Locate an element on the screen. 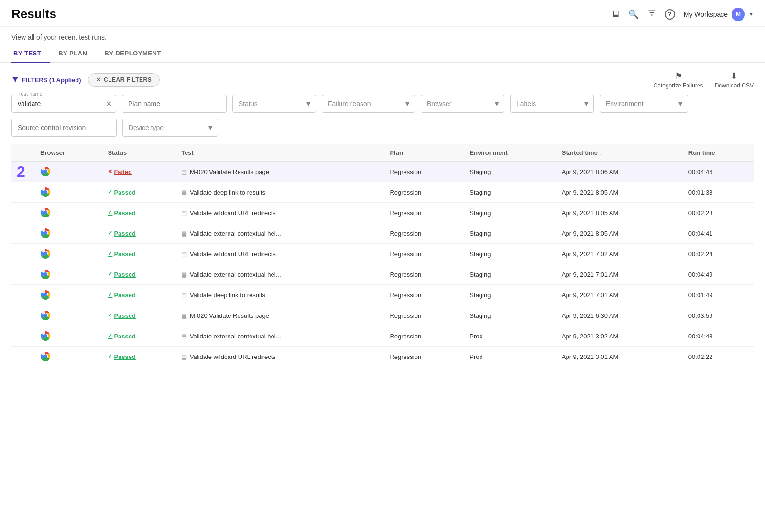 The width and height of the screenshot is (765, 532). search-icon: 🔍 is located at coordinates (634, 14).